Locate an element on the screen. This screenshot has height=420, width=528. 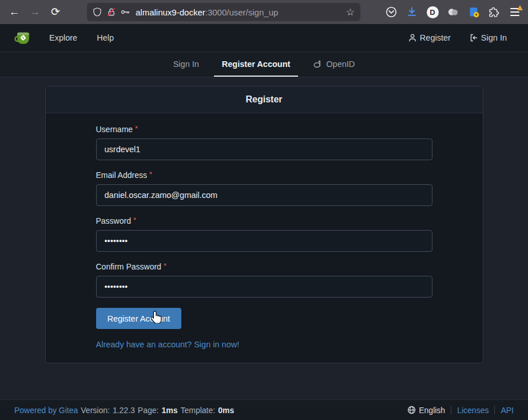
password-field-group: Password* is located at coordinates (264, 234).